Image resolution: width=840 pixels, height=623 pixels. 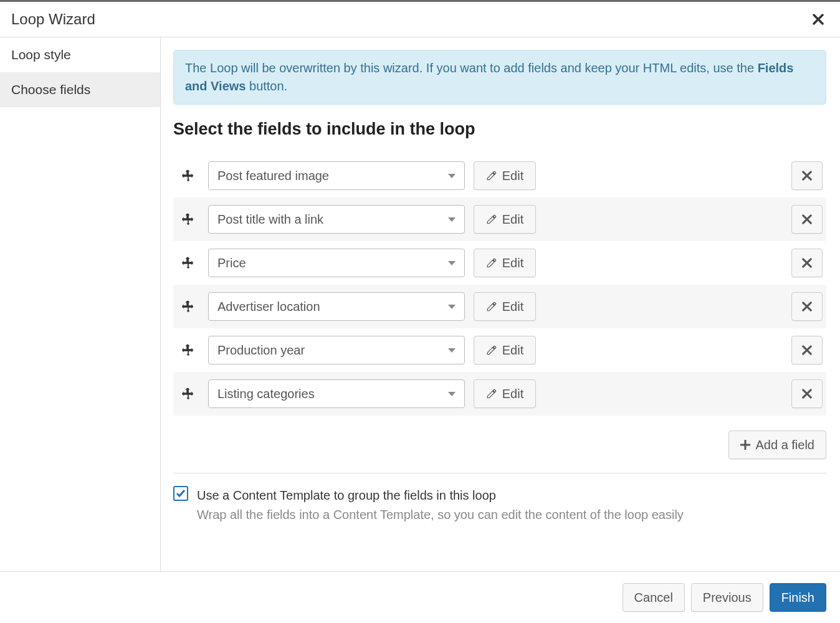 I want to click on finish-button-label: Finish, so click(x=798, y=598).